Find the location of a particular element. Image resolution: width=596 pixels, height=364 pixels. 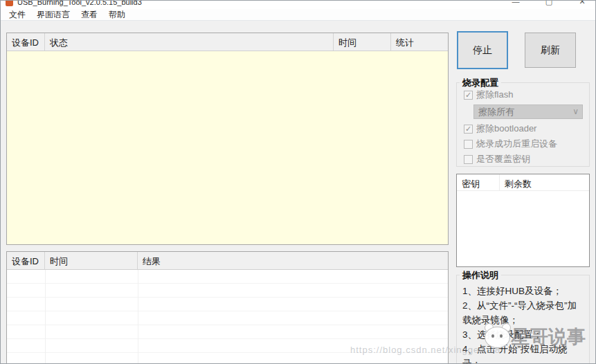

close-icon: ✕ is located at coordinates (582, 4).